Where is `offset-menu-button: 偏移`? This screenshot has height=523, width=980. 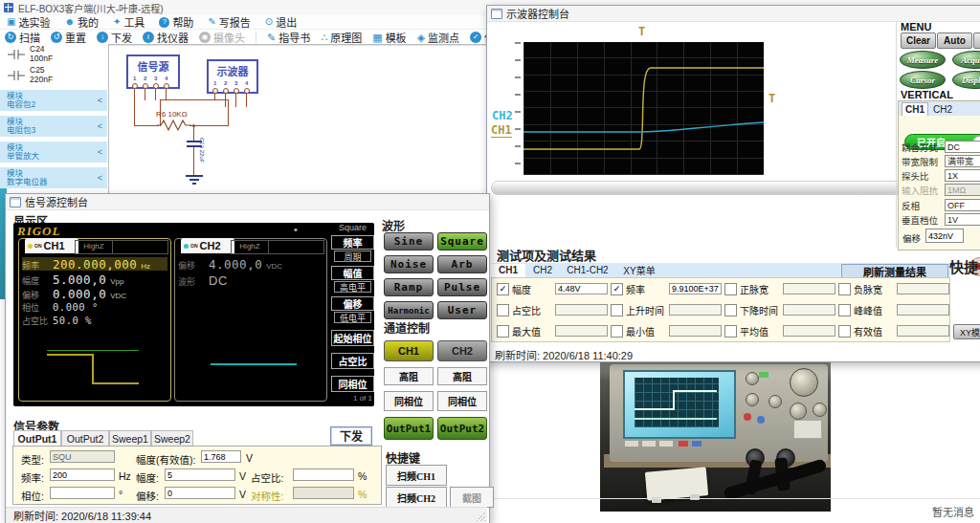
offset-menu-button: 偏移 is located at coordinates (352, 304).